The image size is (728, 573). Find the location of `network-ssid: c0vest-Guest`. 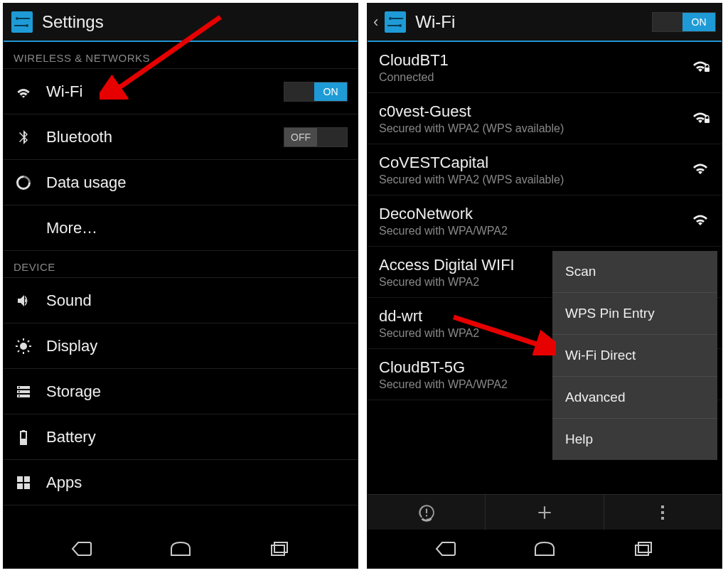

network-ssid: c0vest-Guest is located at coordinates (535, 112).